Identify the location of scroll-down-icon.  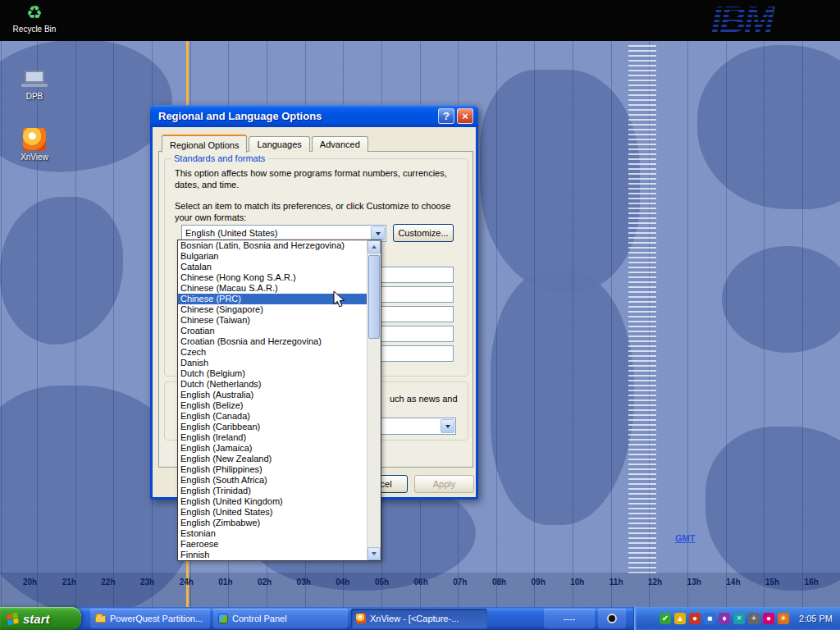
(374, 554).